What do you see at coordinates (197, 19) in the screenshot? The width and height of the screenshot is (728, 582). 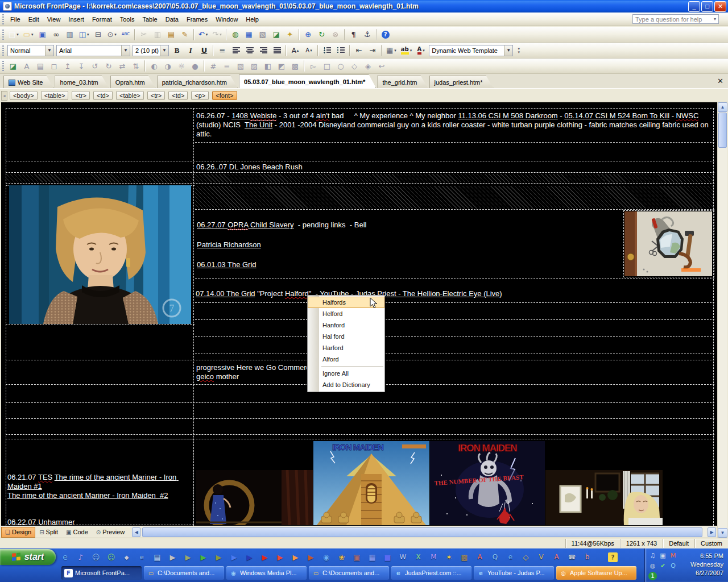 I see `menu-item: Frames` at bounding box center [197, 19].